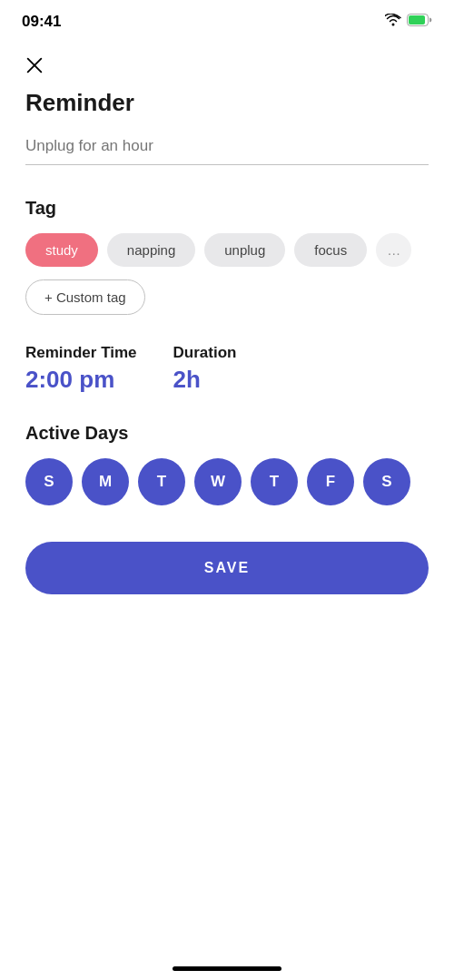  Describe the element at coordinates (49, 482) in the screenshot. I see `day-sunday: S` at that location.